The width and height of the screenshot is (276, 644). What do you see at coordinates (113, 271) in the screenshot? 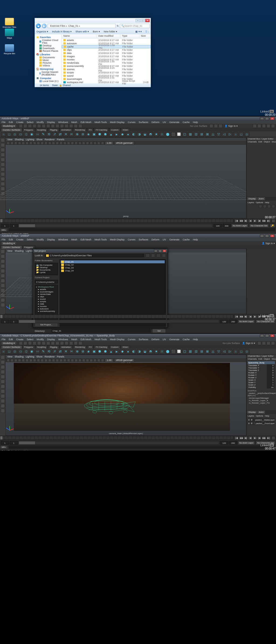
I see `chapter-item: Chap_04` at bounding box center [113, 271].